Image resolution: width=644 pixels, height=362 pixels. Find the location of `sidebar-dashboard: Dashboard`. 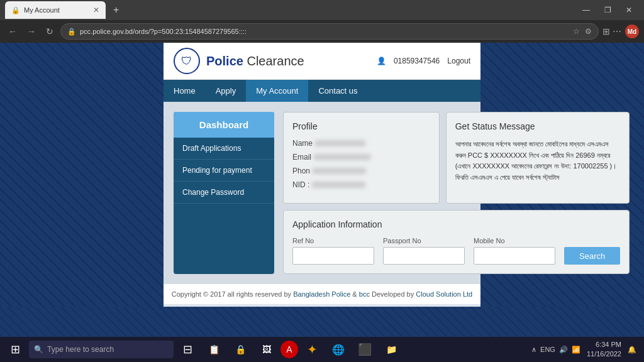

sidebar-dashboard: Dashboard is located at coordinates (224, 124).